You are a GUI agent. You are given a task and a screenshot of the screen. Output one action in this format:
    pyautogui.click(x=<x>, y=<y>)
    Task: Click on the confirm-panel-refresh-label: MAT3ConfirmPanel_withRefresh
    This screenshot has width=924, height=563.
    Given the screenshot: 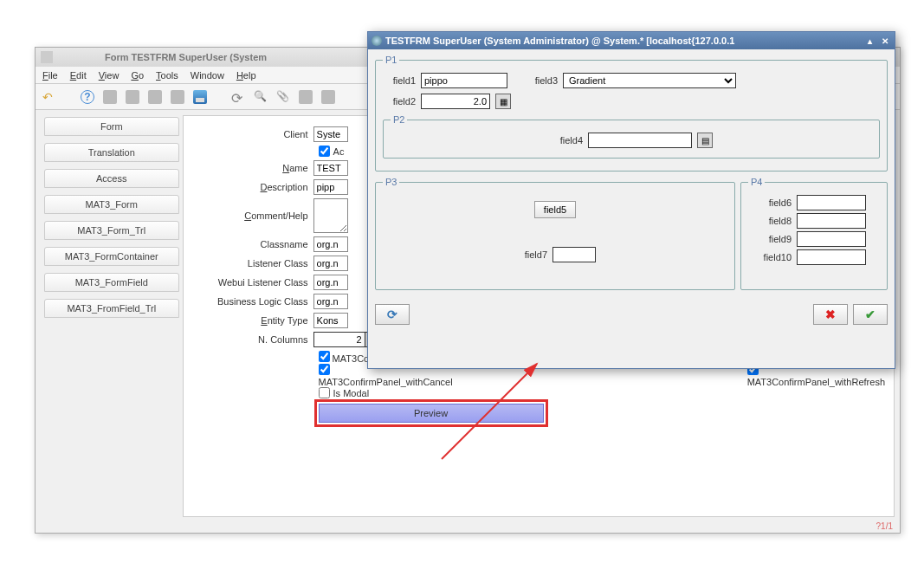 What is the action you would take?
    pyautogui.click(x=816, y=382)
    